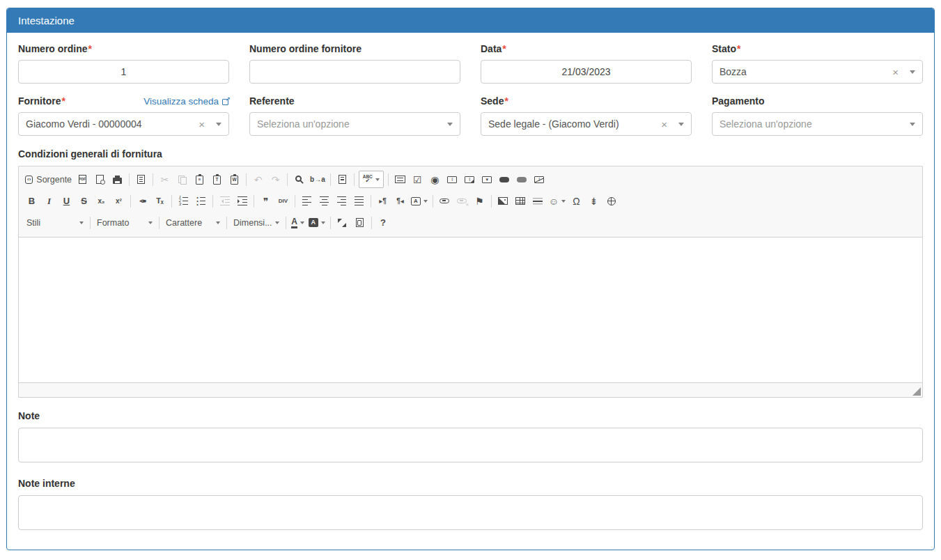 This screenshot has width=941, height=560. I want to click on sede-select: Sede legale - (Giacomo Verdi) ×, so click(586, 124).